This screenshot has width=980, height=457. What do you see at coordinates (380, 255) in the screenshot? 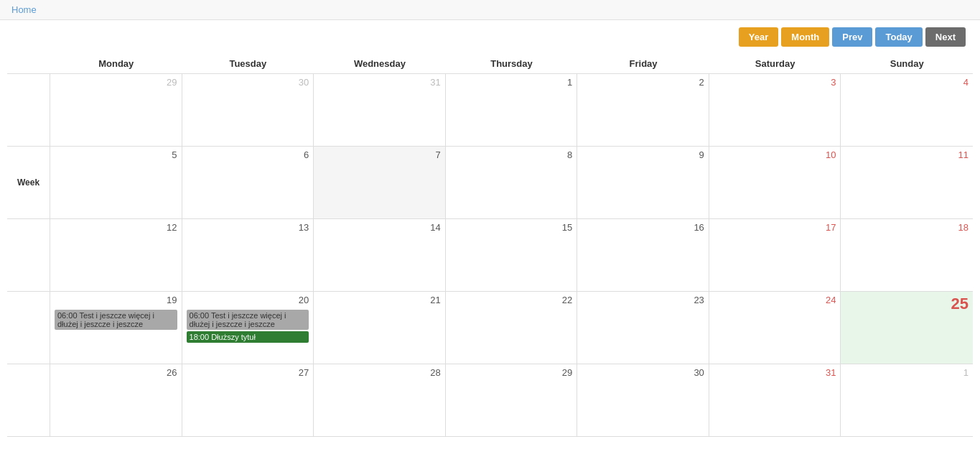
I see `day-cell: 14` at bounding box center [380, 255].